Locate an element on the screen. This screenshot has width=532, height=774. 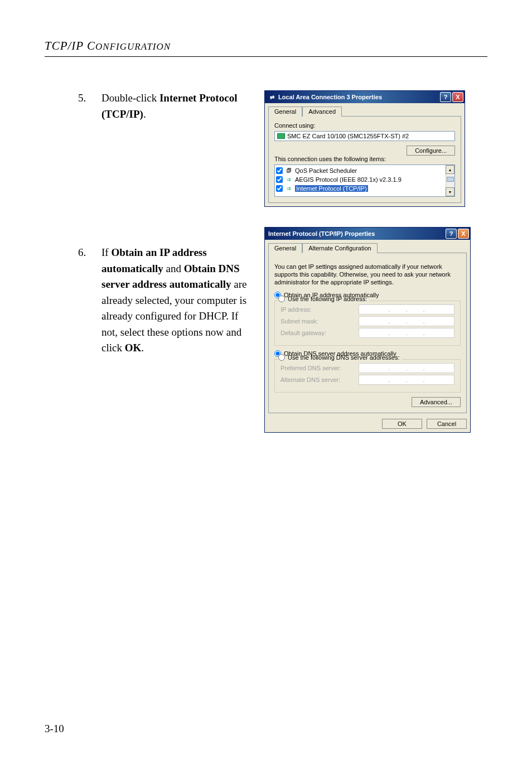
qos-label: QoS Packet Scheduler is located at coordinates (326, 171).